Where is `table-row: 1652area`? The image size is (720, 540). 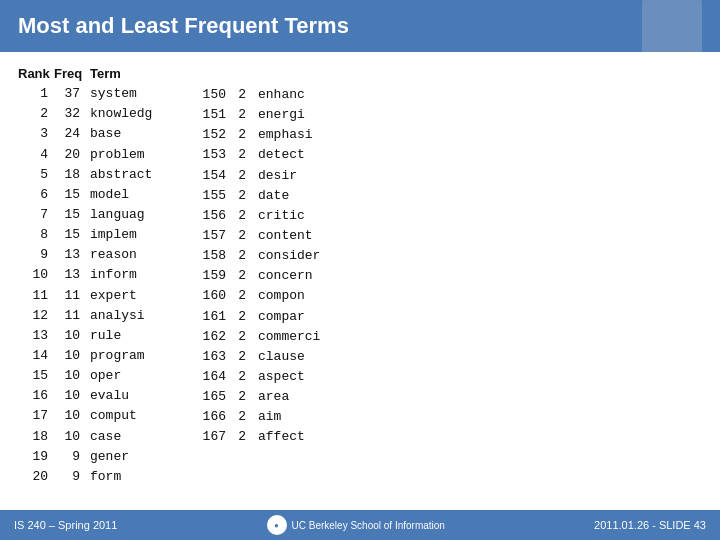
table-row: 1652area is located at coordinates (267, 397).